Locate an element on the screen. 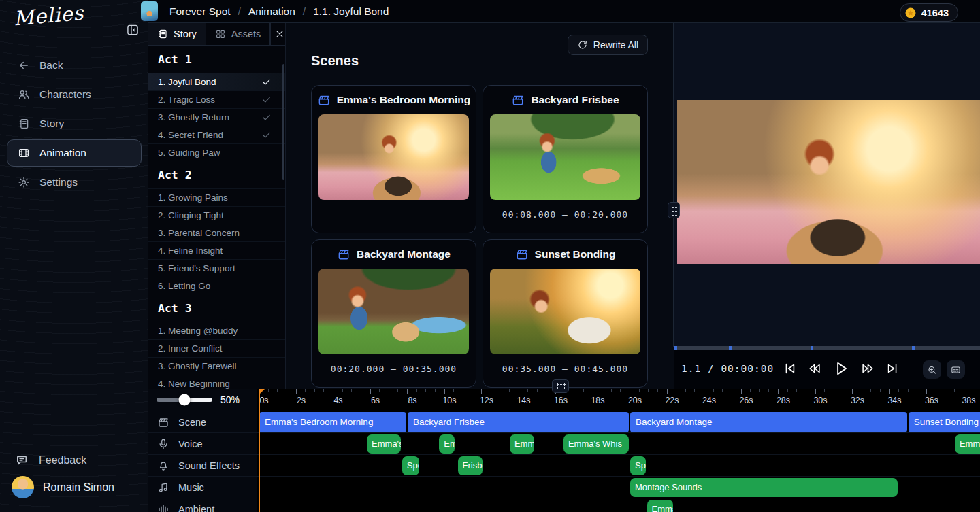 Image resolution: width=980 pixels, height=512 pixels. sidebar-item-story: Story is located at coordinates (74, 124).